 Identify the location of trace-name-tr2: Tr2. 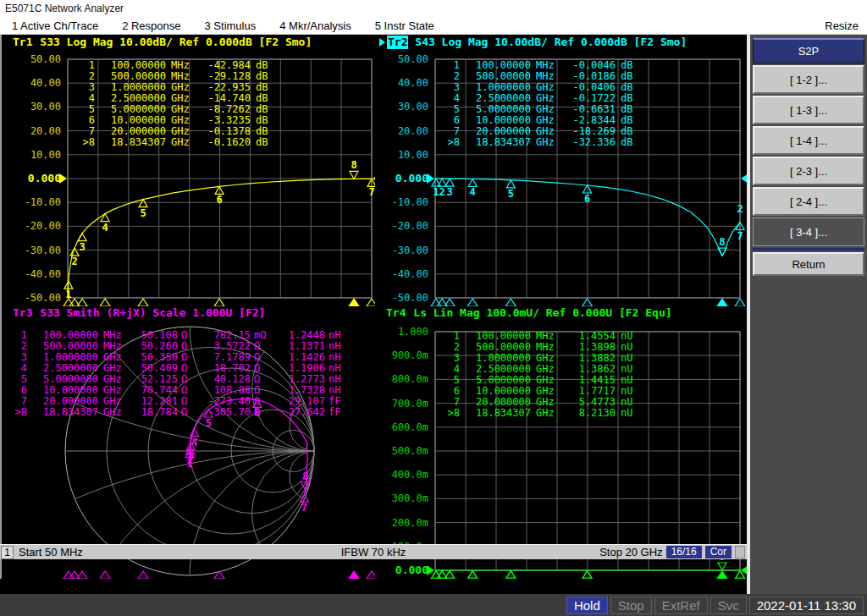
(398, 42).